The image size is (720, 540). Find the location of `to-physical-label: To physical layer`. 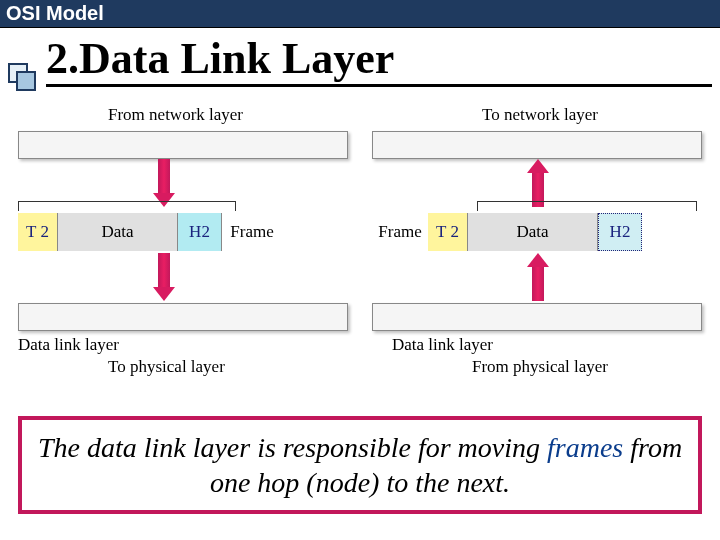

to-physical-label: To physical layer is located at coordinates (166, 367).